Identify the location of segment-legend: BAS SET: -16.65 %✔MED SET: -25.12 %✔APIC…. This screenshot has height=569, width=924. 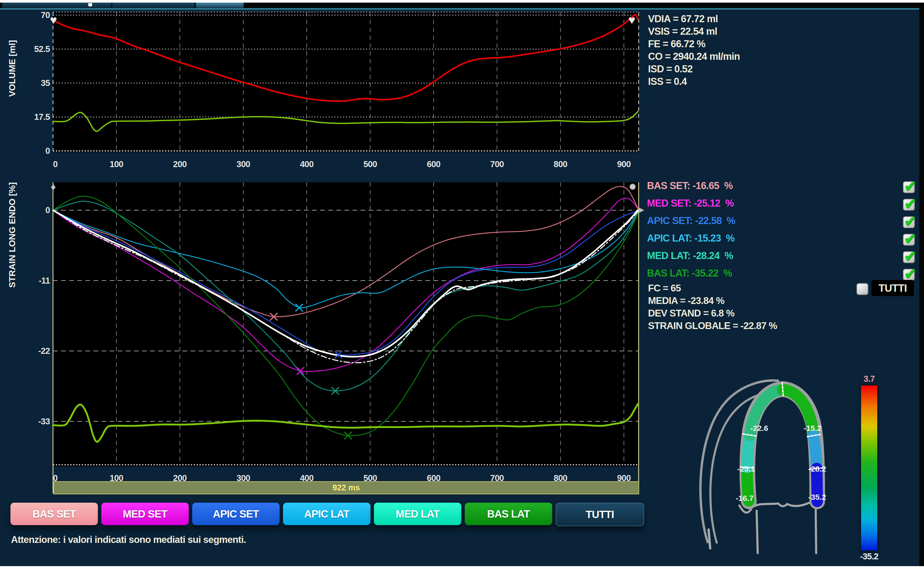
(786, 234).